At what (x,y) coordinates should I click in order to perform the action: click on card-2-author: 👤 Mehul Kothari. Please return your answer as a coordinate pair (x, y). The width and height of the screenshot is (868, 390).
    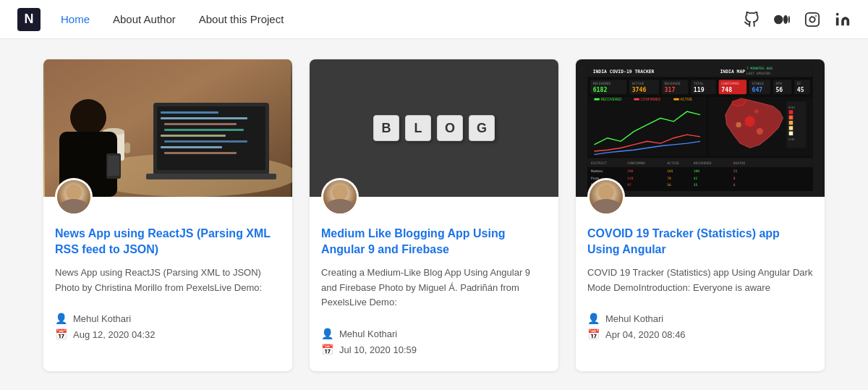
    Looking at the image, I should click on (434, 334).